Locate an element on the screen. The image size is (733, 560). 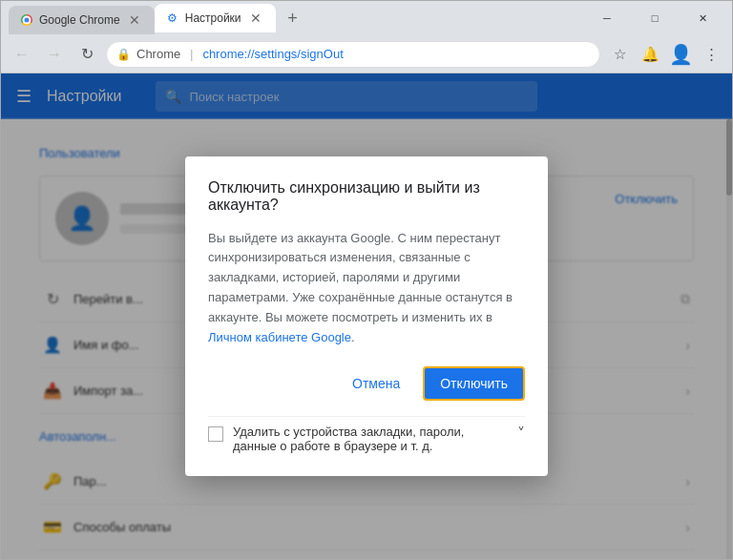
notification-icon: 🔔 is located at coordinates (650, 54).